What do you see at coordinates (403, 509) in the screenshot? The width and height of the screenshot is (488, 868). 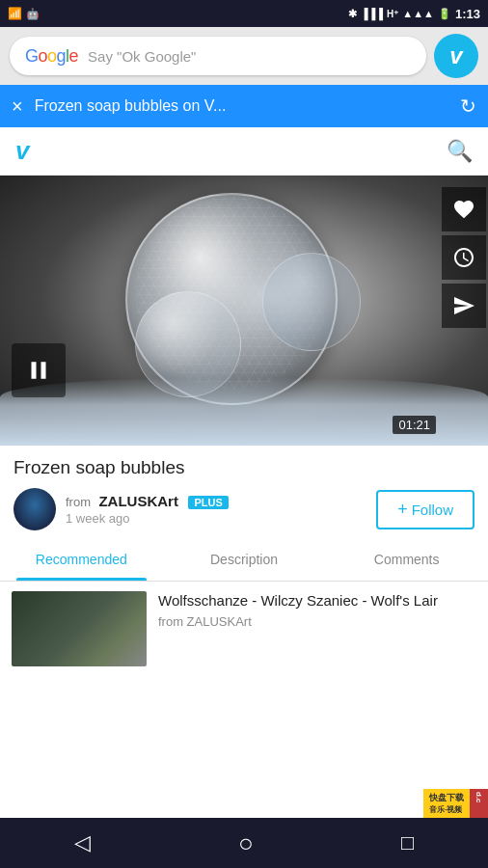 I see `follow-plus-icon: +` at bounding box center [403, 509].